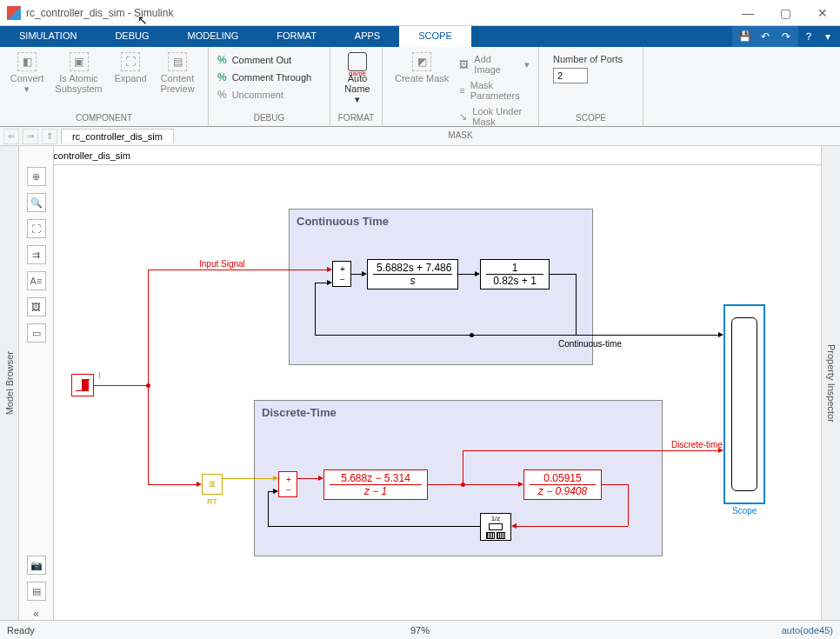 Image resolution: width=840 pixels, height=639 pixels. What do you see at coordinates (357, 78) in the screenshot?
I see `auto-name-button: name Auto Name▾` at bounding box center [357, 78].